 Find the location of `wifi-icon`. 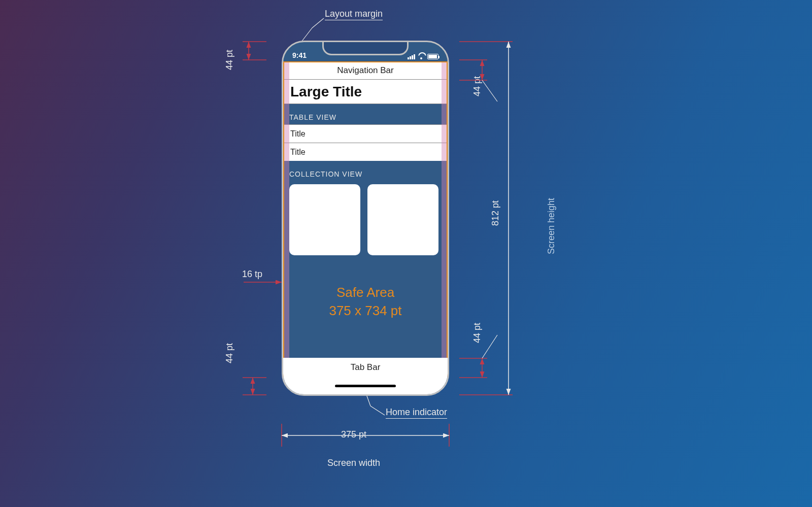

wifi-icon is located at coordinates (421, 57).